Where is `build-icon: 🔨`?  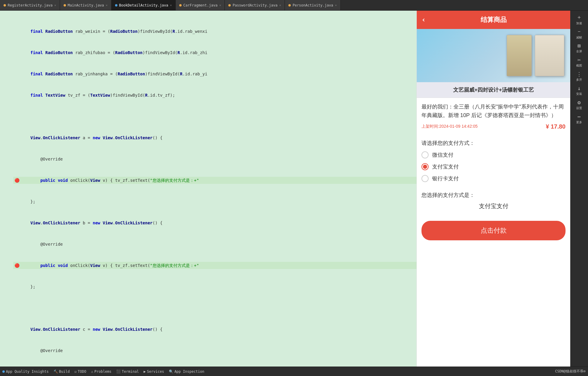 build-icon: 🔨 is located at coordinates (56, 372).